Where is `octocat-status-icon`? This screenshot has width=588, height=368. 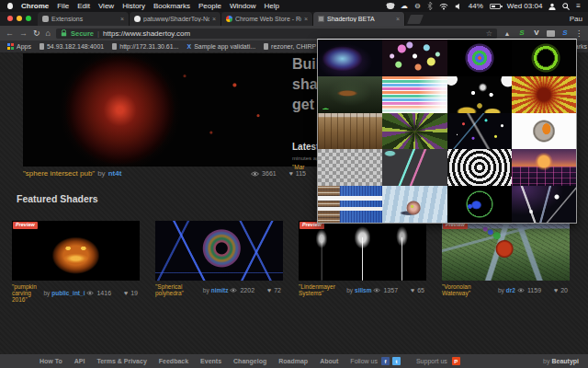 octocat-status-icon is located at coordinates (390, 6).